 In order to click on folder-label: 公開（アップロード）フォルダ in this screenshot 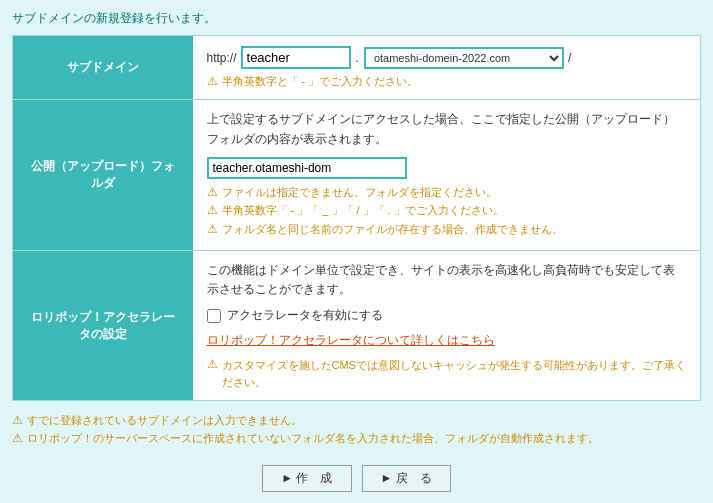, I will do `click(103, 176)`.